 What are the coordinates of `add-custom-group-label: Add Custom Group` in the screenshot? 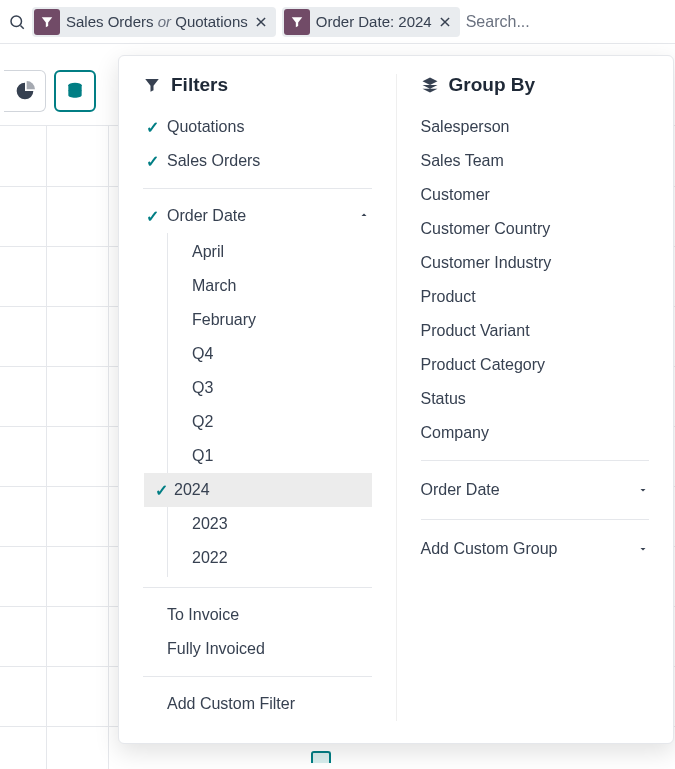 It's located at (490, 549).